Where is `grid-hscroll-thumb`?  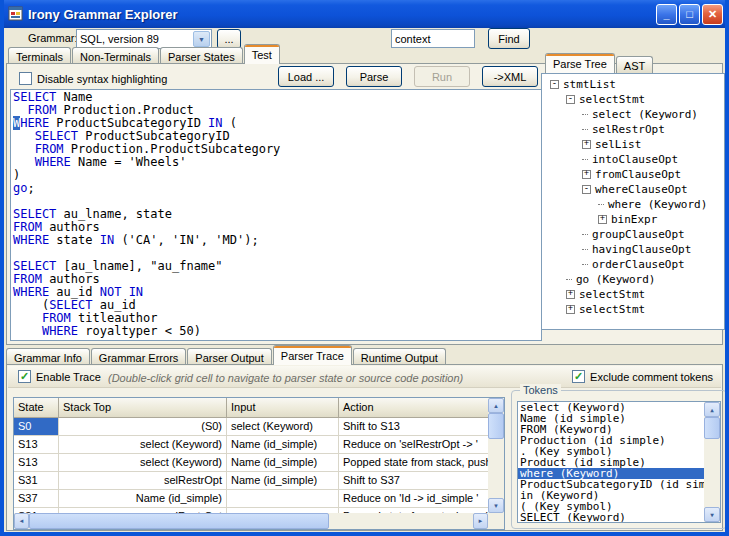 grid-hscroll-thumb is located at coordinates (179, 521).